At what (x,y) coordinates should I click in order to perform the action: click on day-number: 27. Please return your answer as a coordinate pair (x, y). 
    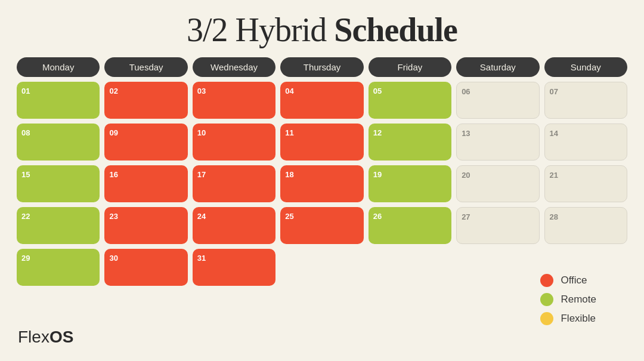
    Looking at the image, I should click on (466, 217).